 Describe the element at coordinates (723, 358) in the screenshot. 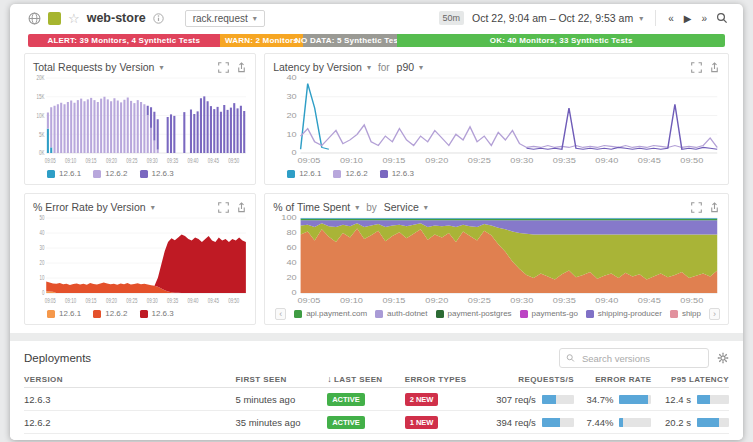

I see `settings-gear-button` at that location.